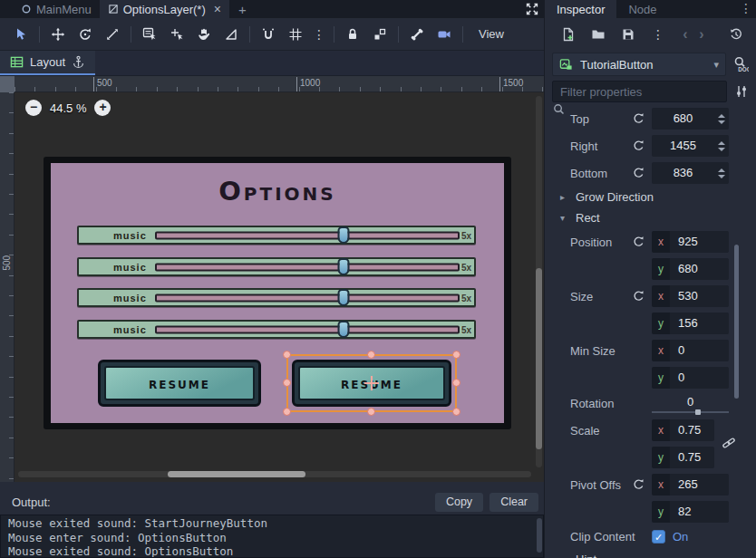  What do you see at coordinates (651, 217) in the screenshot?
I see `section-rect: ▾ Rect` at bounding box center [651, 217].